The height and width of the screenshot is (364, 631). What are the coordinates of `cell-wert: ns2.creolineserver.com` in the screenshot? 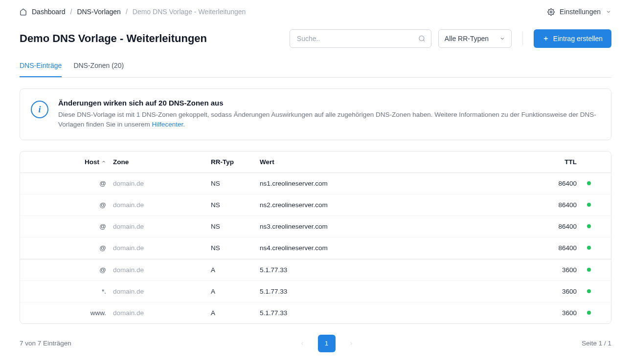 It's located at (389, 205).